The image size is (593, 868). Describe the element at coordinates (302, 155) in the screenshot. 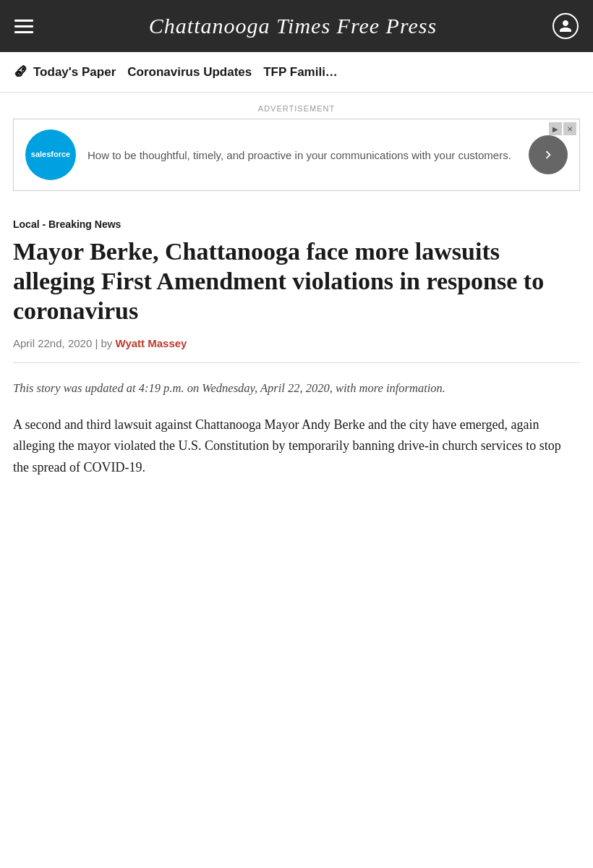

I see `ad-body-text: How to be thoughtful, timely, and proact…` at that location.